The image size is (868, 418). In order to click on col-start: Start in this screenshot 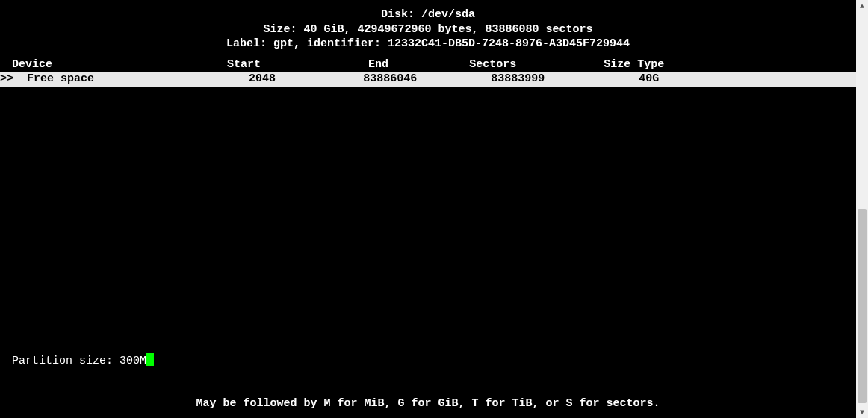, I will do `click(244, 64)`.